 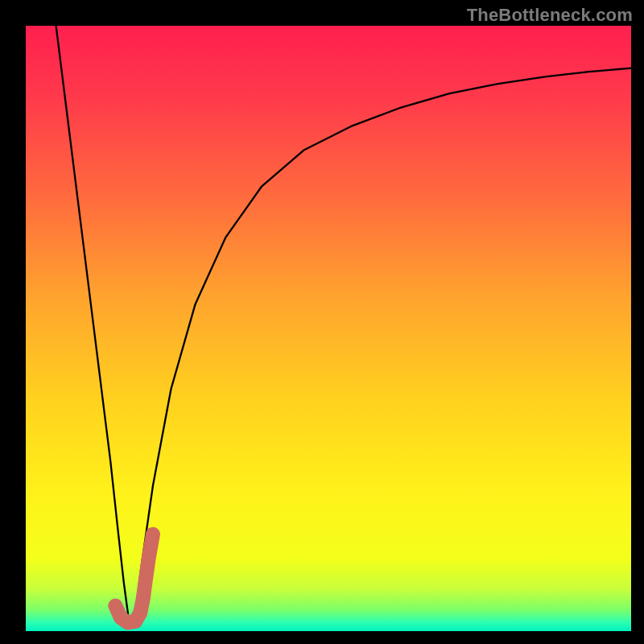 I want to click on curve-left-branch, so click(x=93, y=322).